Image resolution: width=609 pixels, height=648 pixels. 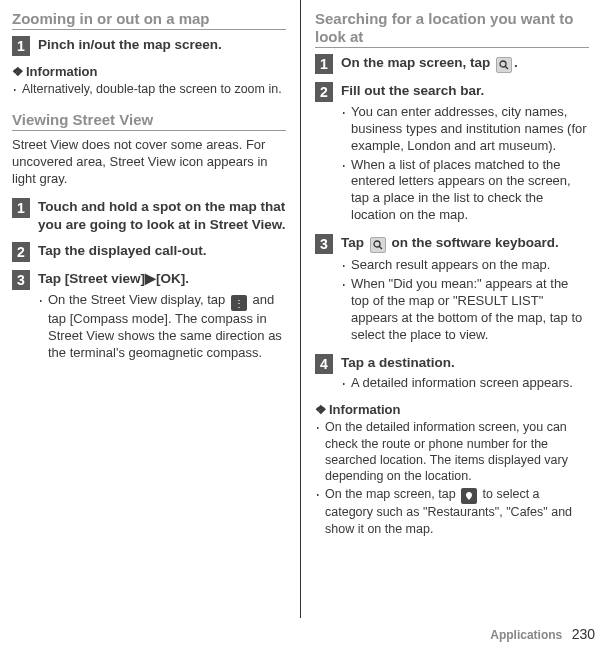 I want to click on step-title: Fill out the search bar., so click(x=412, y=90).